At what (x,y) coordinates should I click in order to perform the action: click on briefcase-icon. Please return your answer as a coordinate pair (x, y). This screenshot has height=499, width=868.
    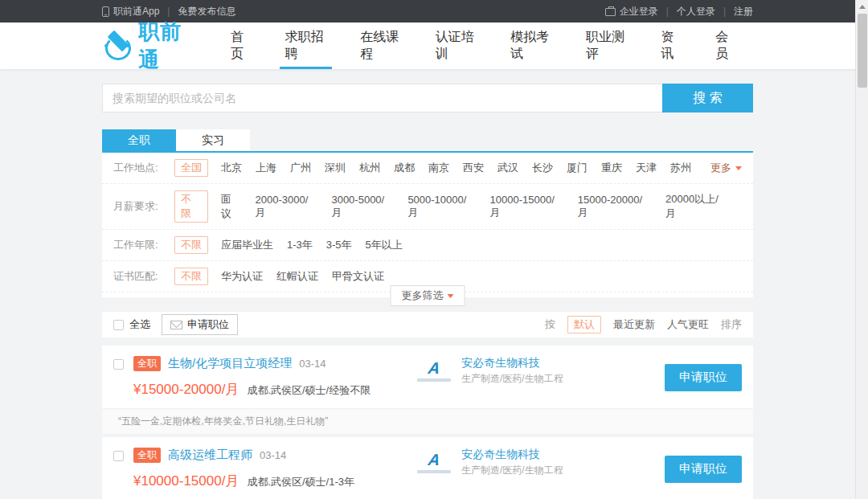
    Looking at the image, I should click on (611, 12).